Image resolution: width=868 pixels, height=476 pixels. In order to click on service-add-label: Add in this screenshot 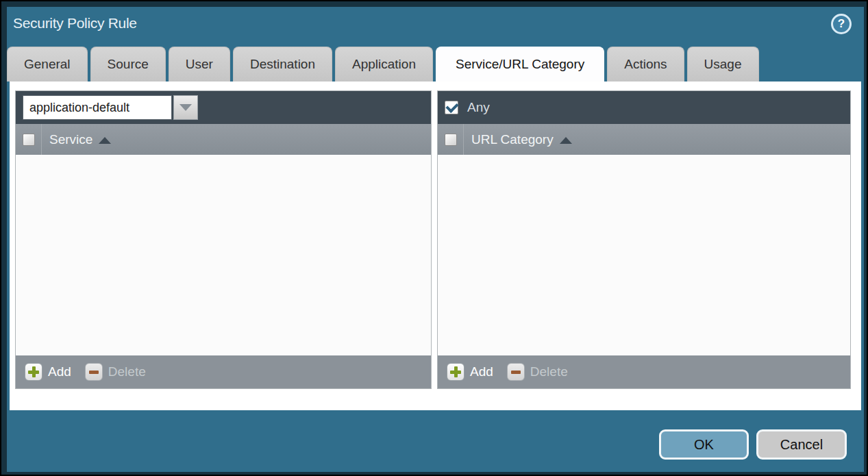, I will do `click(60, 372)`.